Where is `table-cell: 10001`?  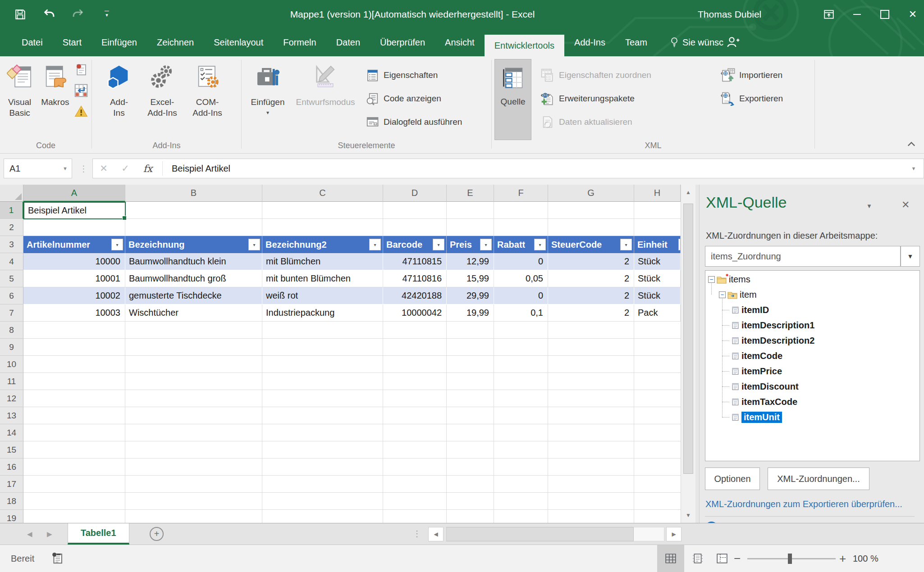
table-cell: 10001 is located at coordinates (74, 279).